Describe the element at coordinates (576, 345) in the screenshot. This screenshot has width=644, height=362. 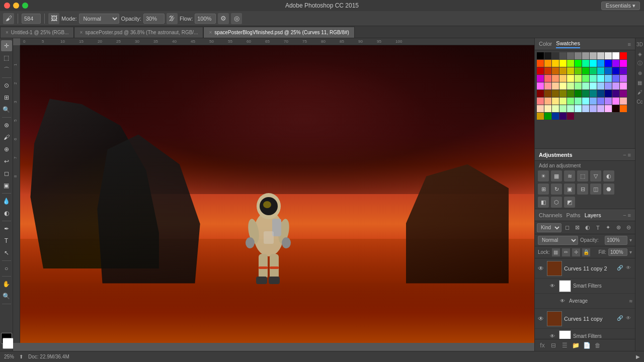
I see `new-group-icon: 📁` at that location.